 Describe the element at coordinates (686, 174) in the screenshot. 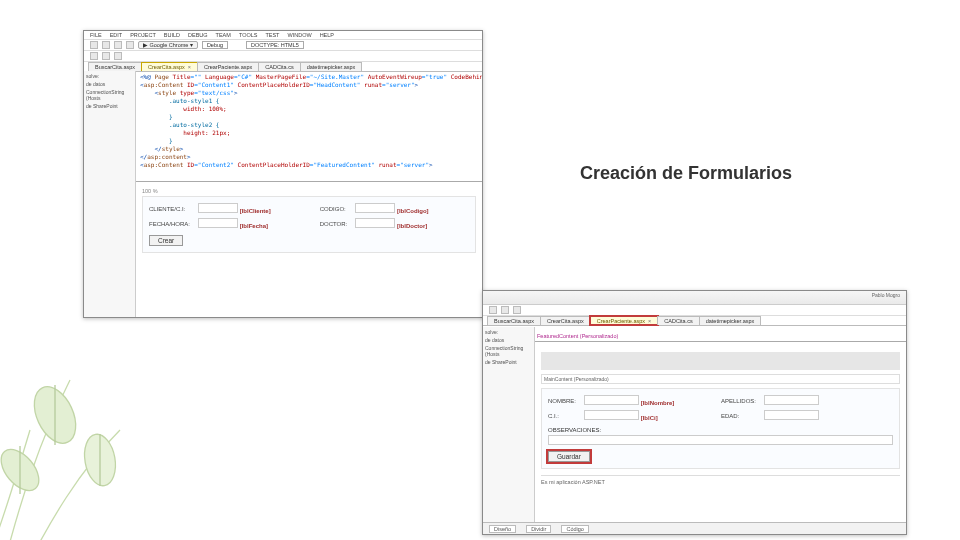

I see `page-title: Creación de Formularios` at that location.